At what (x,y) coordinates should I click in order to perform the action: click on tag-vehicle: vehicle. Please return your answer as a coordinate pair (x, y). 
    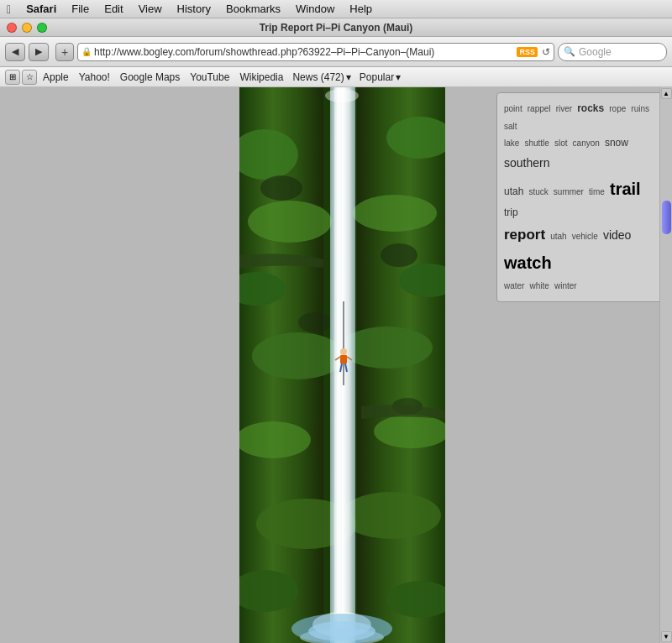
    Looking at the image, I should click on (585, 237).